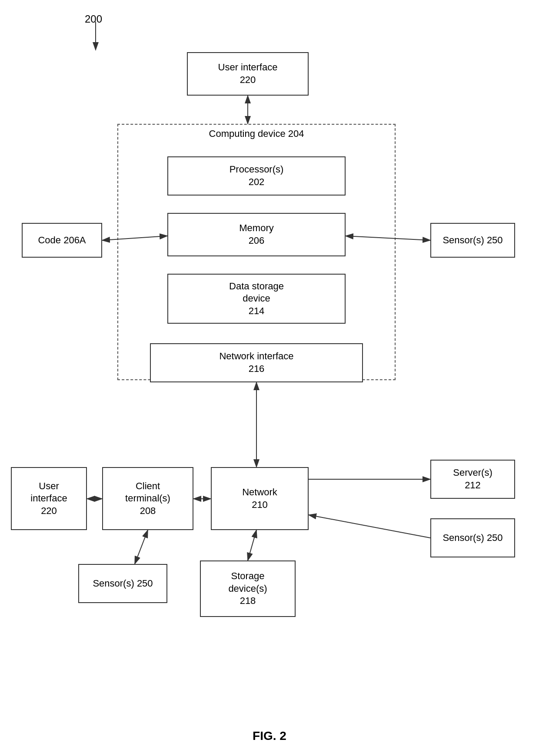  I want to click on memory-box: Memory206, so click(256, 235).